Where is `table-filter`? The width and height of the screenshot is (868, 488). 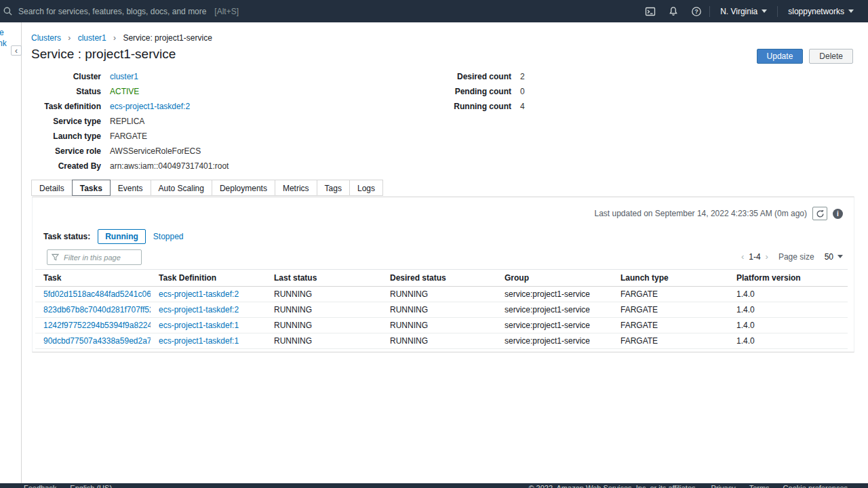 table-filter is located at coordinates (94, 258).